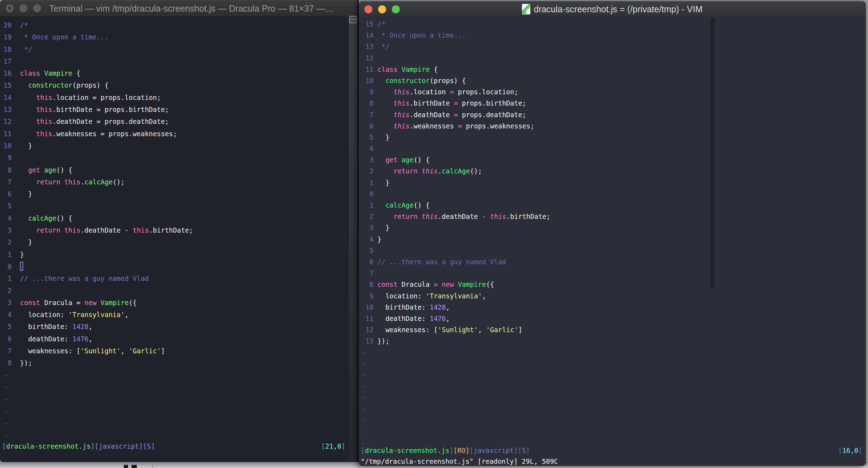 The width and height of the screenshot is (868, 468). Describe the element at coordinates (407, 450) in the screenshot. I see `status-segment: dracula-screenshot.js` at that location.